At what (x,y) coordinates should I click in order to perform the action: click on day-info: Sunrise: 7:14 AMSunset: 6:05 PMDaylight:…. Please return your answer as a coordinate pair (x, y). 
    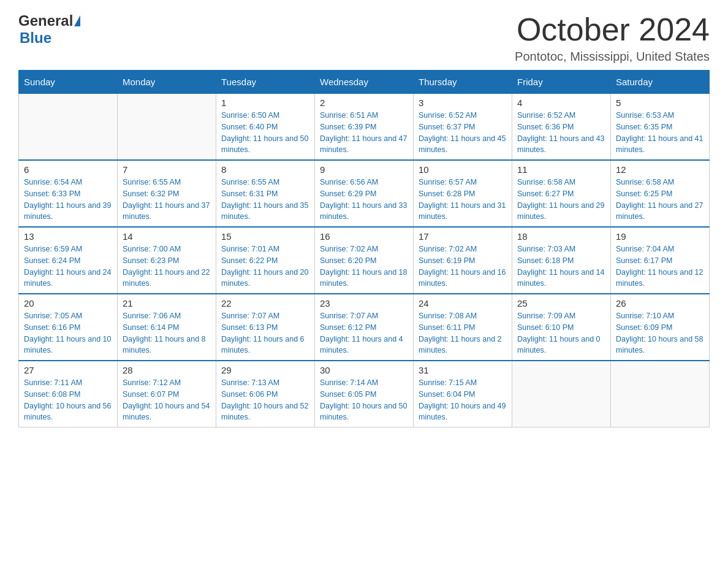
    Looking at the image, I should click on (364, 400).